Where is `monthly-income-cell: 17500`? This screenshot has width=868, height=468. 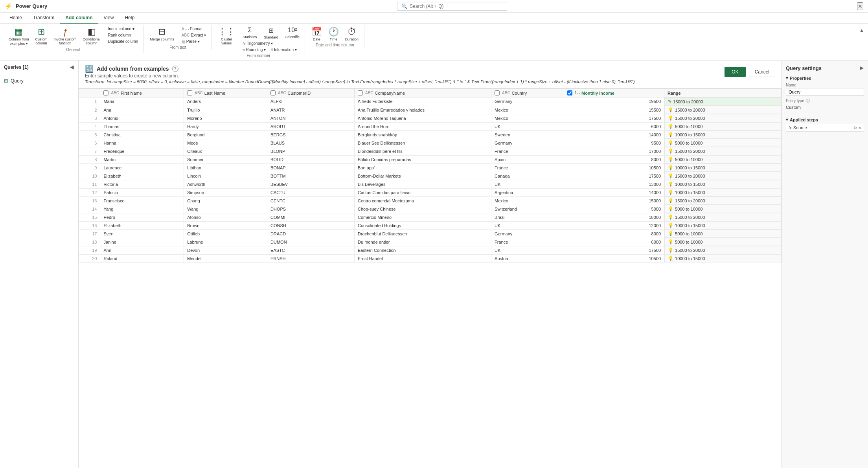
monthly-income-cell: 17500 is located at coordinates (614, 176).